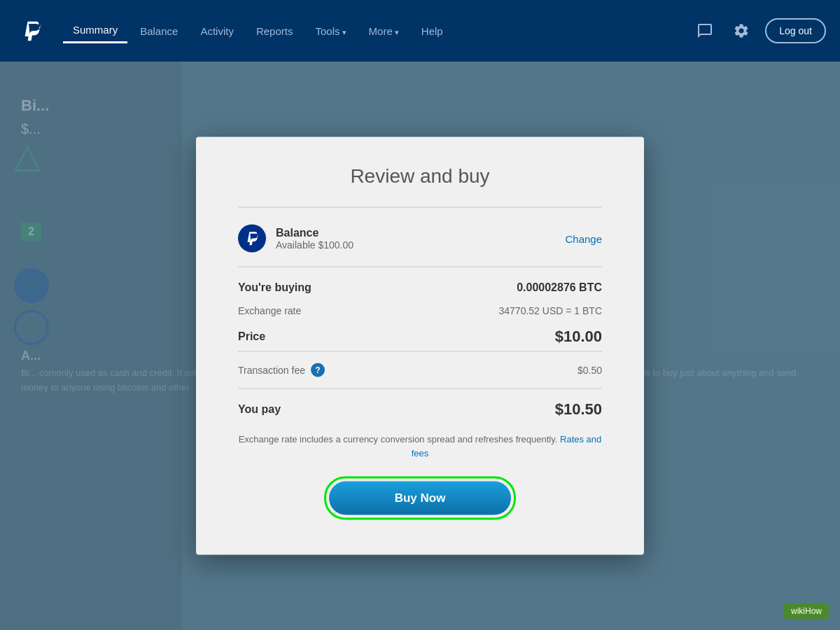 The image size is (840, 630). Describe the element at coordinates (252, 239) in the screenshot. I see `paypal-small-logo` at that location.